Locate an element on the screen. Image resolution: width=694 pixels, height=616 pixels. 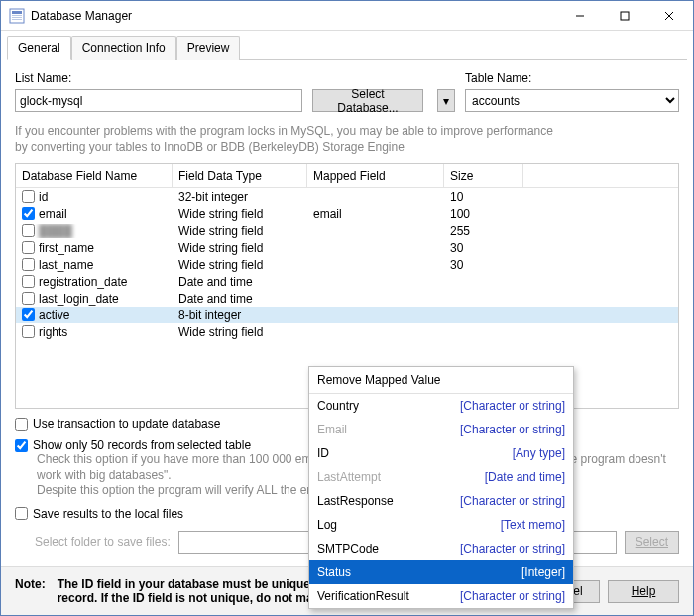
save-results-checkbox is located at coordinates (22, 514).